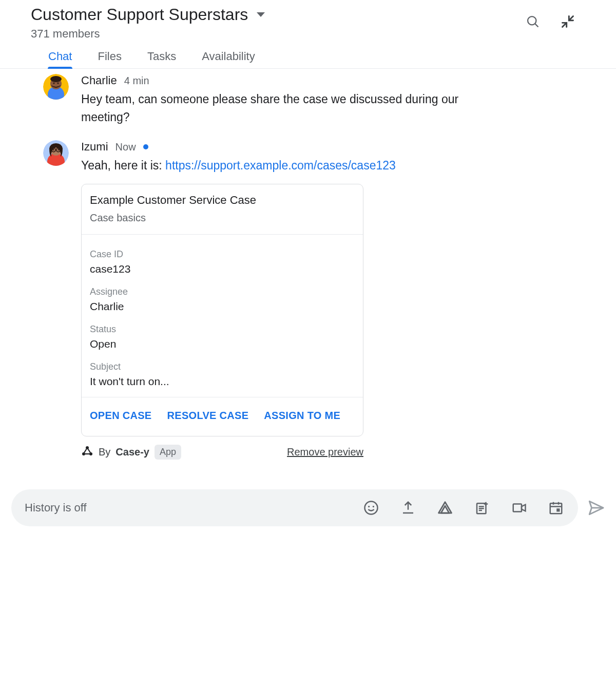 The image size is (616, 686). I want to click on field-value: It won't turn on..., so click(222, 382).